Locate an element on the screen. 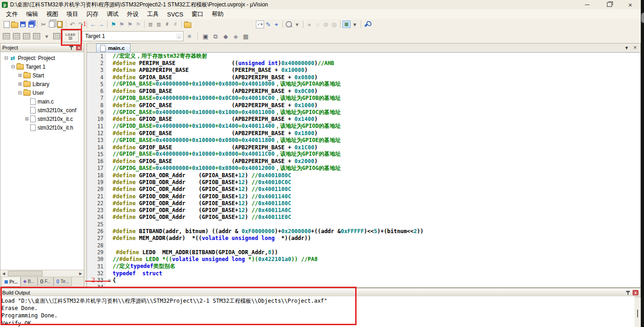 This screenshot has width=644, height=327. tree-item-User: ⊟User is located at coordinates (42, 93).